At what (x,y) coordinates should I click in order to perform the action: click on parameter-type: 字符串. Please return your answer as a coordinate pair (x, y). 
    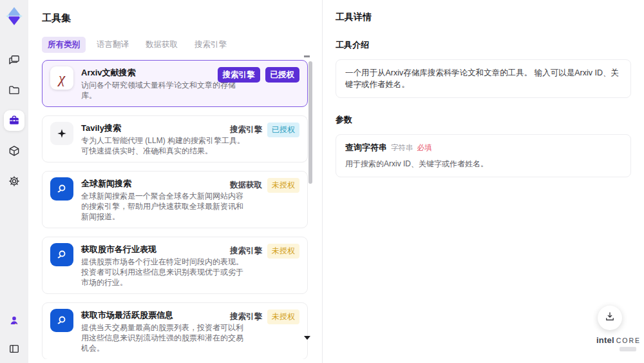
    Looking at the image, I should click on (402, 148).